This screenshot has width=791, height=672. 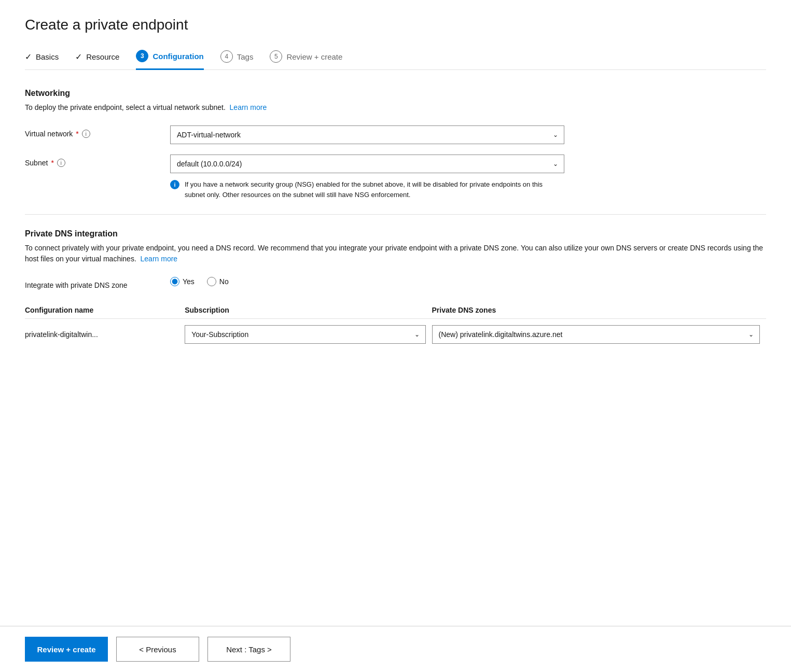 I want to click on step-review-circle: 5, so click(x=276, y=57).